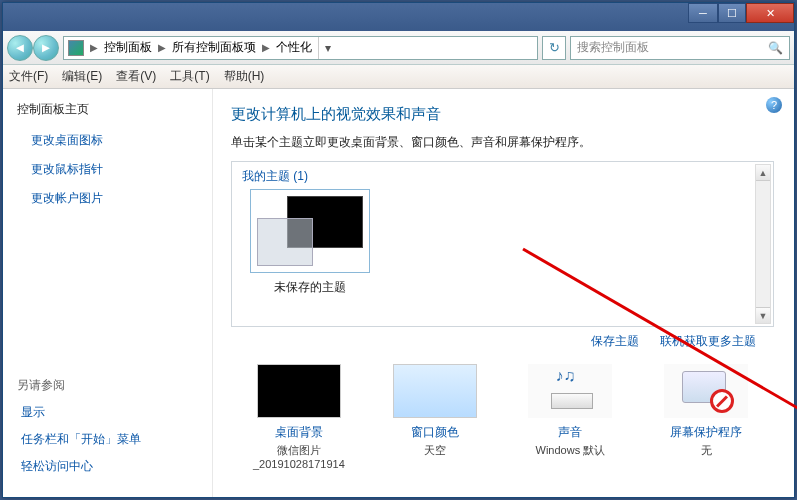  What do you see at coordinates (776, 48) in the screenshot?
I see `search-icon: 🔍` at bounding box center [776, 48].